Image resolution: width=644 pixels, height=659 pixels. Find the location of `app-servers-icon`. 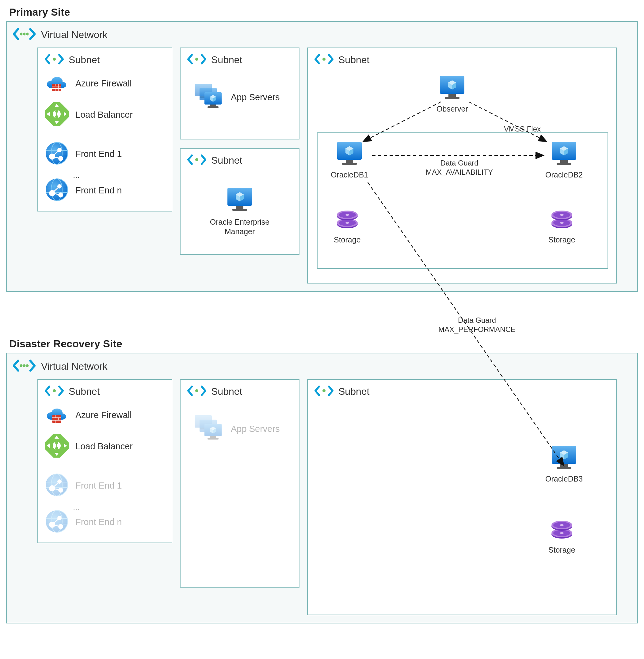

app-servers-icon is located at coordinates (209, 97).